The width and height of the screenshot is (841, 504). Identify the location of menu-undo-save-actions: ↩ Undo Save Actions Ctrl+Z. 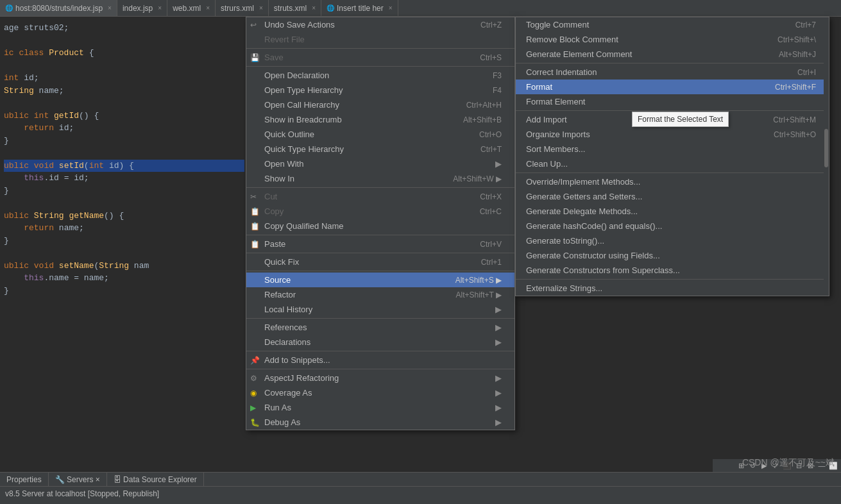
(380, 24).